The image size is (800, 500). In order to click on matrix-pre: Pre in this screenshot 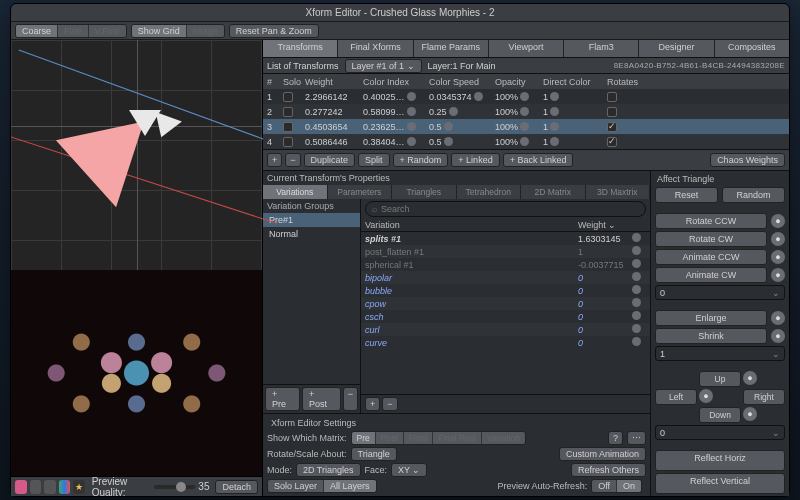, I will do `click(364, 438)`.